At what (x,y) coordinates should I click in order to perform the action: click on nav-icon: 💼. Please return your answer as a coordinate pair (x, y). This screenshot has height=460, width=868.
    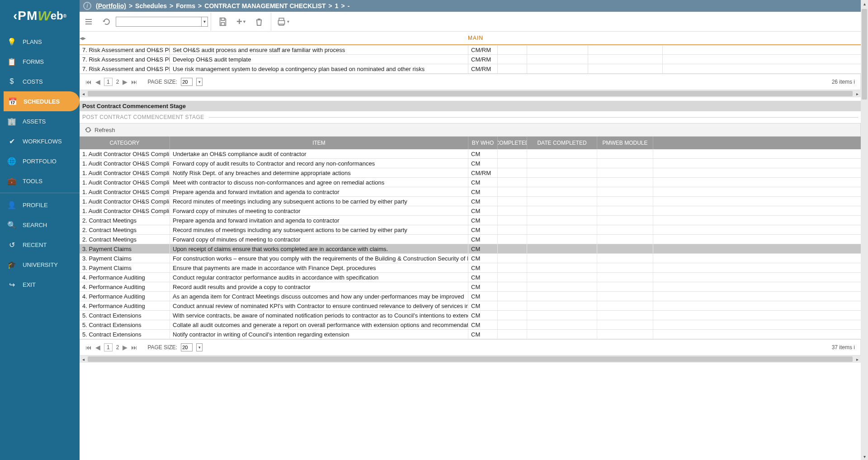
    Looking at the image, I should click on (12, 181).